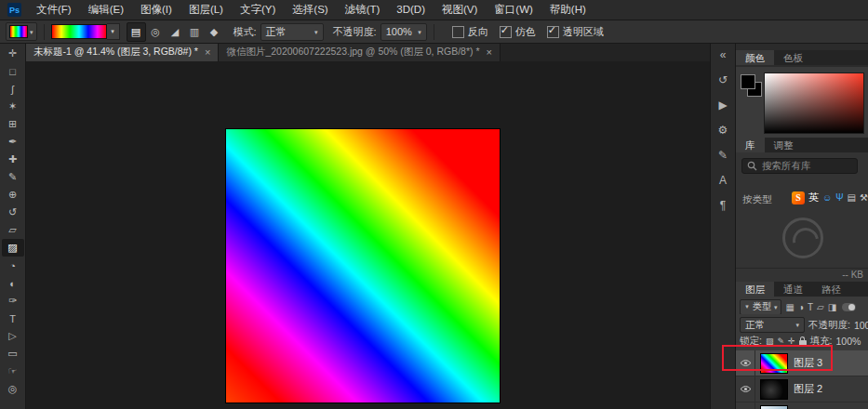 The height and width of the screenshot is (409, 868). Describe the element at coordinates (411, 9) in the screenshot. I see `menu-3d: 3D(D)` at that location.